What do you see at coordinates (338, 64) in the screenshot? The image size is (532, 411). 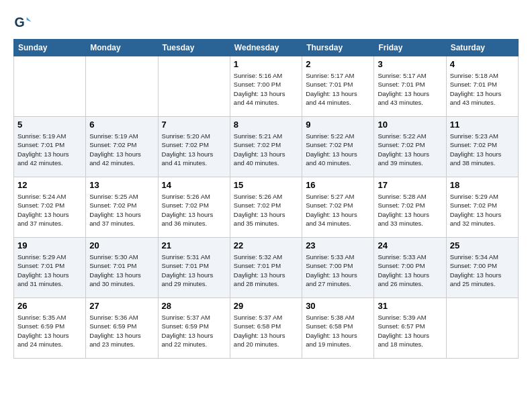 I see `day-number: 2` at bounding box center [338, 64].